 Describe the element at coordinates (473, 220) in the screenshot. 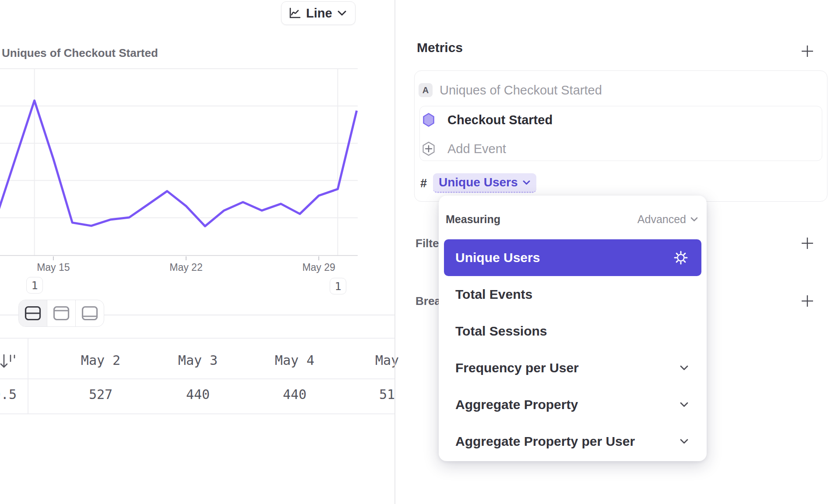

I see `measuring-label: Measuring` at that location.